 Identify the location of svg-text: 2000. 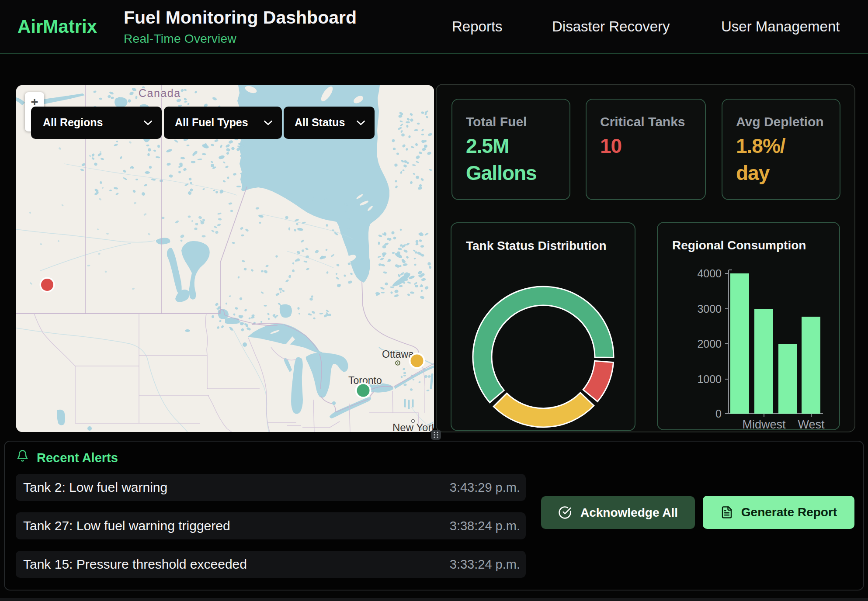
(709, 344).